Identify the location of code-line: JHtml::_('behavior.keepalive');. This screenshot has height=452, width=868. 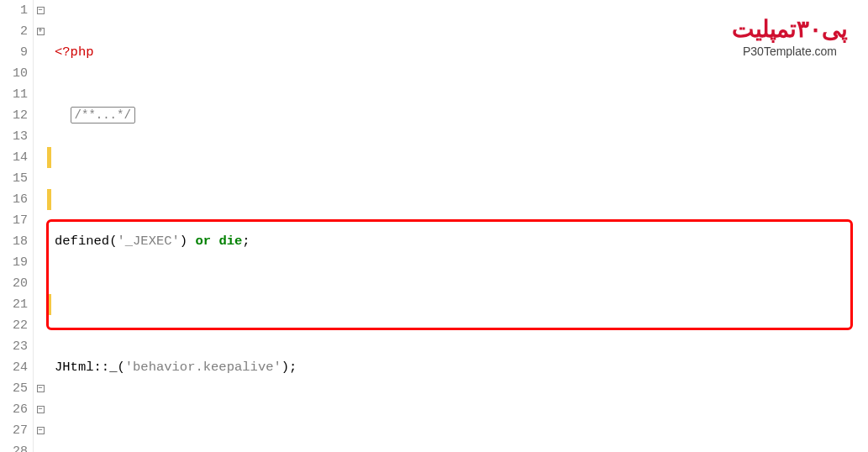
(461, 368).